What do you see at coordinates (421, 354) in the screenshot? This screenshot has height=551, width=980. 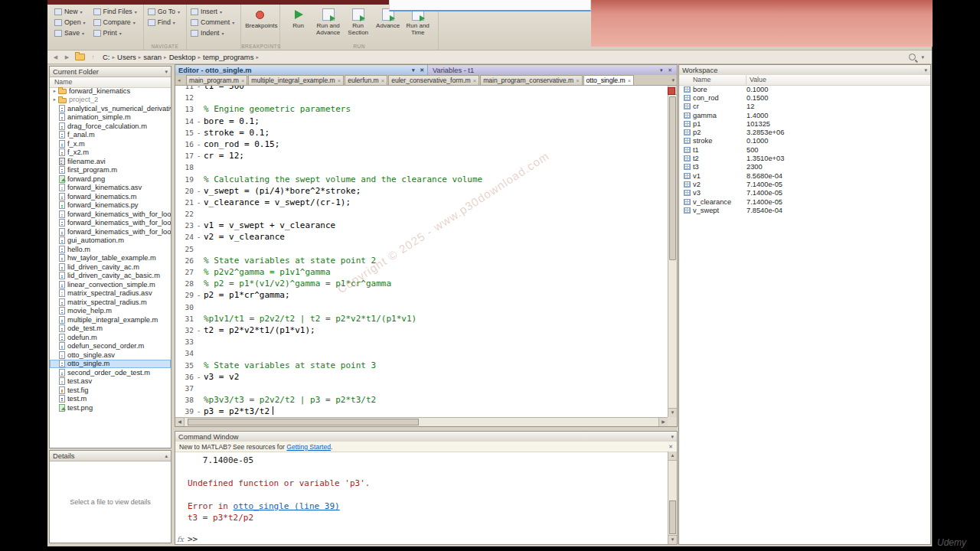 I see `code-line: 34` at bounding box center [421, 354].